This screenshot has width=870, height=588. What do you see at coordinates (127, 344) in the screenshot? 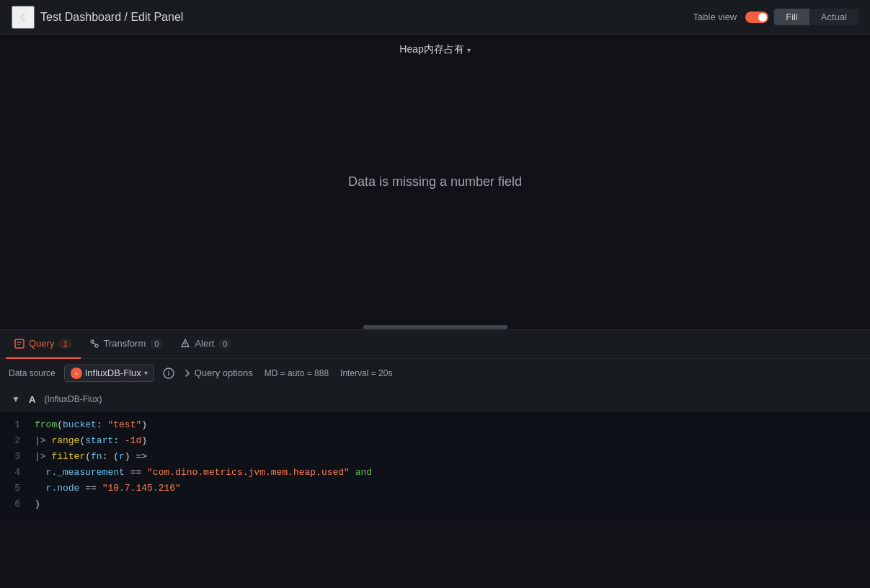
I see `tab-transform: Transform 0` at bounding box center [127, 344].